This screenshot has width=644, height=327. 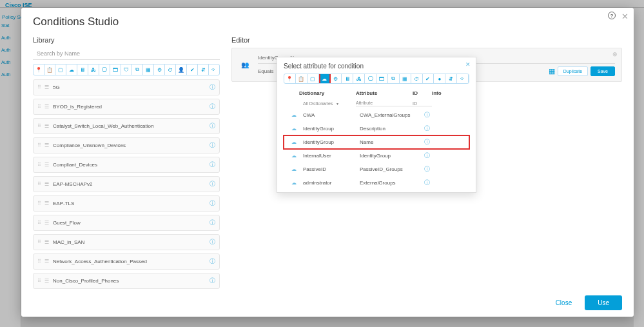 I want to click on duplicate-button: Duplicate, so click(x=572, y=71).